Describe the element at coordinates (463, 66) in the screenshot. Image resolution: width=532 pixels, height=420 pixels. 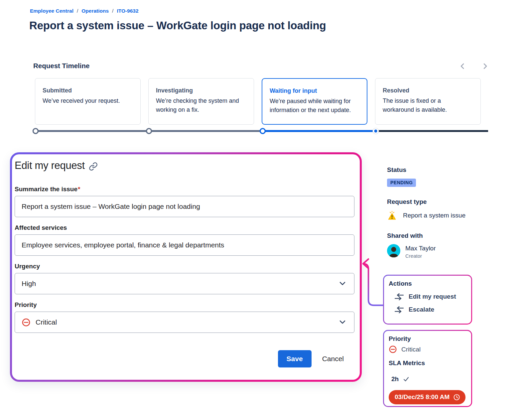
I see `timeline-prev-button` at that location.